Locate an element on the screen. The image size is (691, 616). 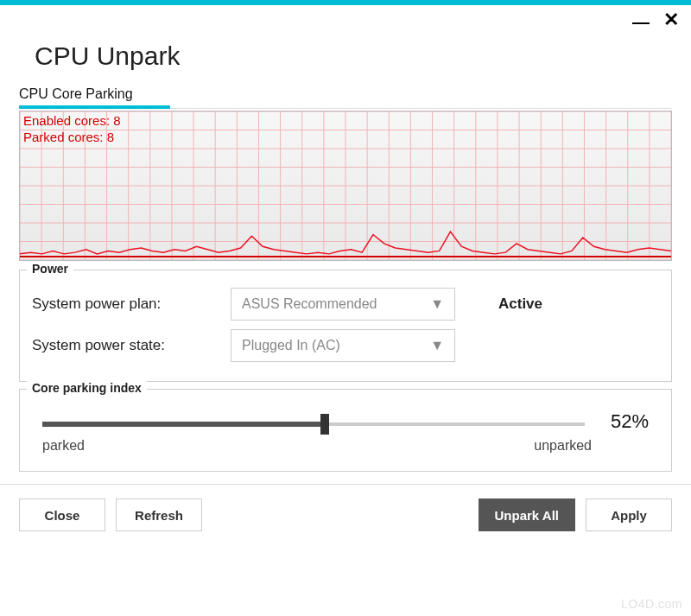
section-header-label: CPU Core Parking is located at coordinates (76, 96).